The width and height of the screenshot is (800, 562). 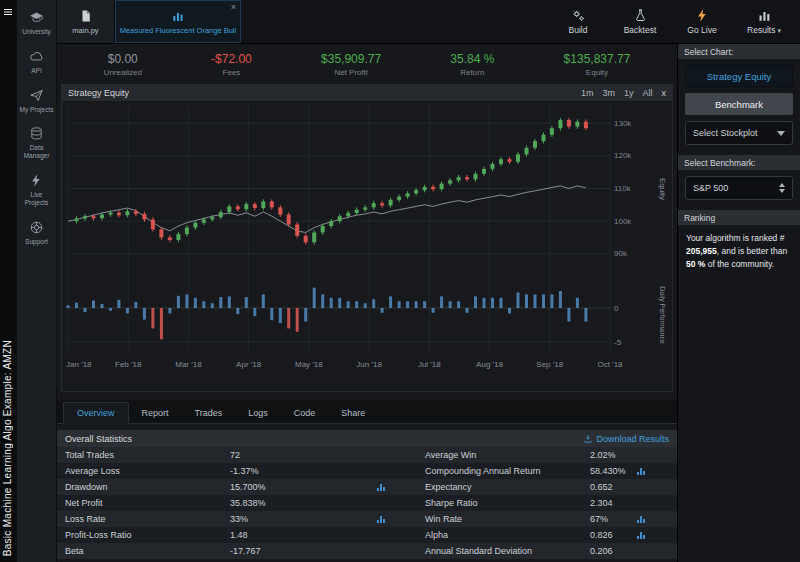 I want to click on table-row: Loss Rate33%Win Rate67%, so click(x=367, y=519).